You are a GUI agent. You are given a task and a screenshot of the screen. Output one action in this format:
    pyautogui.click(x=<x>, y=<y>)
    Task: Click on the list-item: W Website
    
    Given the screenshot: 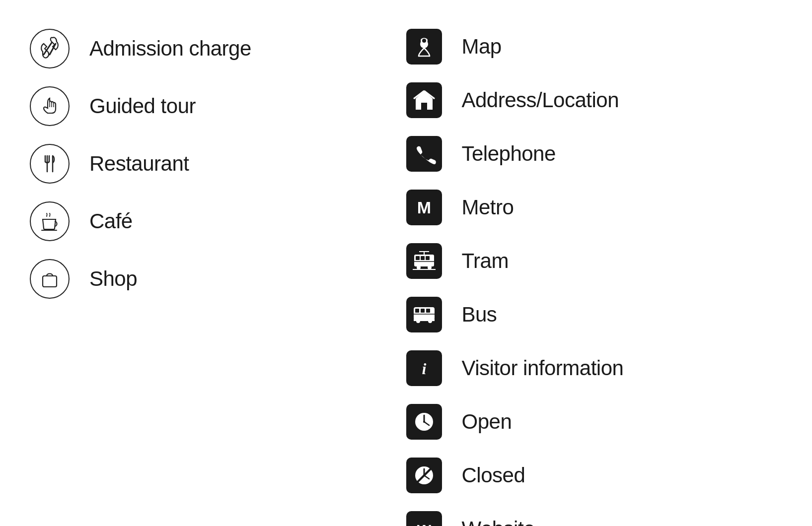 What is the action you would take?
    pyautogui.click(x=594, y=514)
    